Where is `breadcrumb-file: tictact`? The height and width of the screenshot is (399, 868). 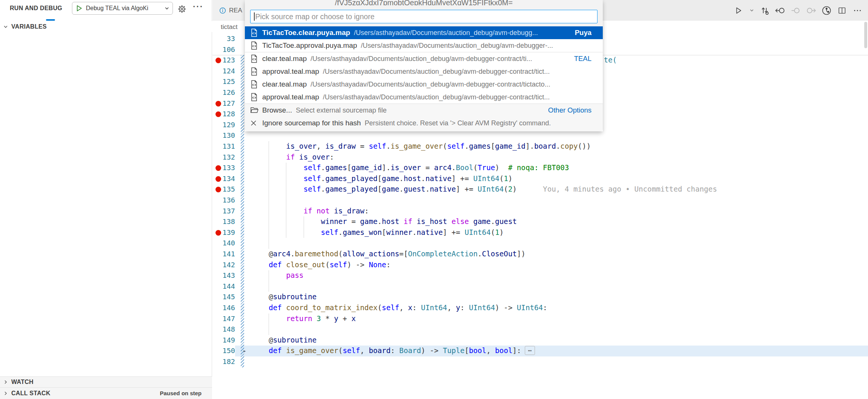 breadcrumb-file: tictact is located at coordinates (229, 27).